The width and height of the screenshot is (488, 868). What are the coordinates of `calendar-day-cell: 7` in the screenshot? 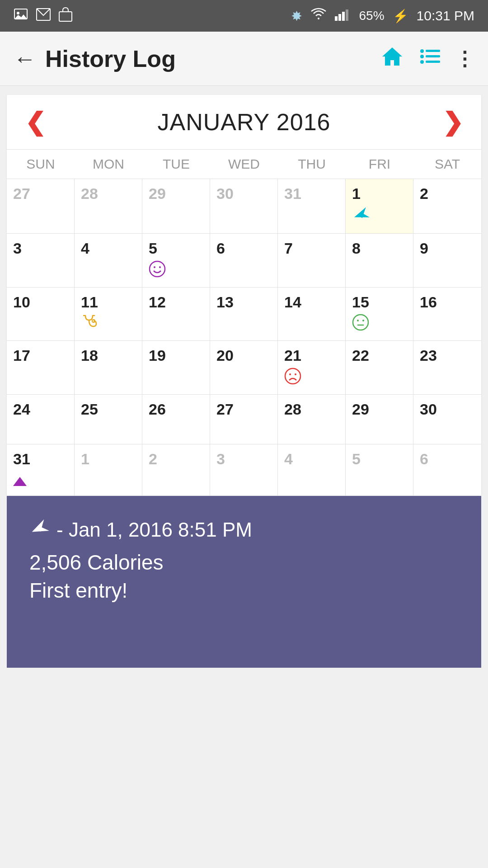 It's located at (312, 260).